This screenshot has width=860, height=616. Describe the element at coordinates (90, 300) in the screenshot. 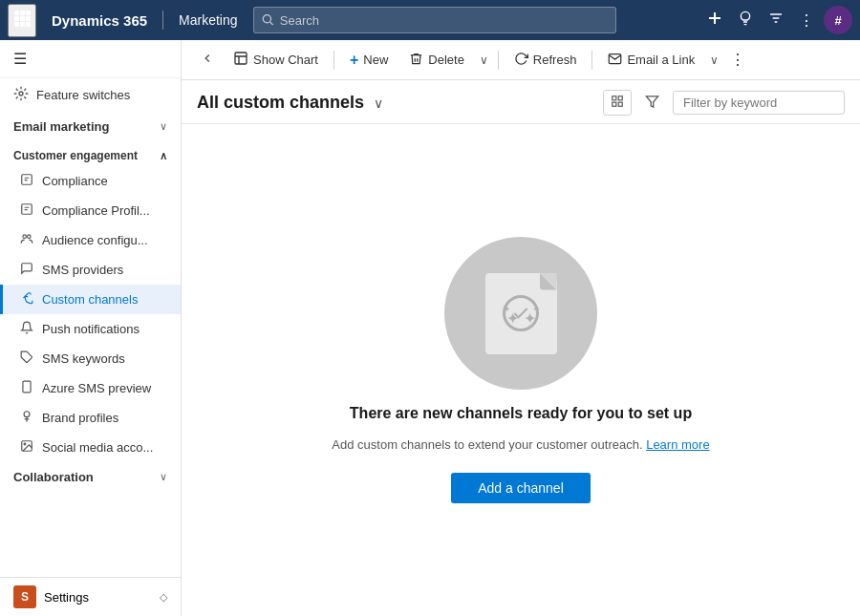

I see `sidebar-item-custom-channels: Custom channels` at that location.